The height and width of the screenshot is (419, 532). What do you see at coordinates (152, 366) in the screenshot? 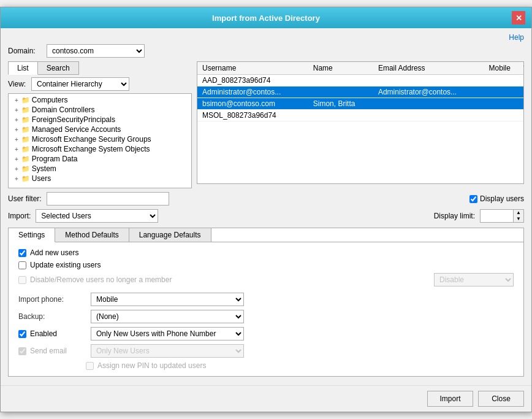
I see `assign-pin-label: Assign new PIN to updated users` at bounding box center [152, 366].